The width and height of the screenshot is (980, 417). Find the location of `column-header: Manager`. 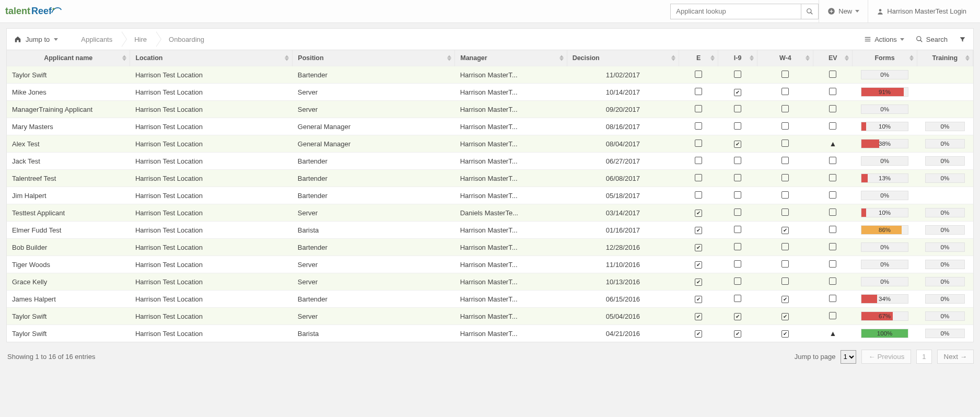

column-header: Manager is located at coordinates (511, 59).